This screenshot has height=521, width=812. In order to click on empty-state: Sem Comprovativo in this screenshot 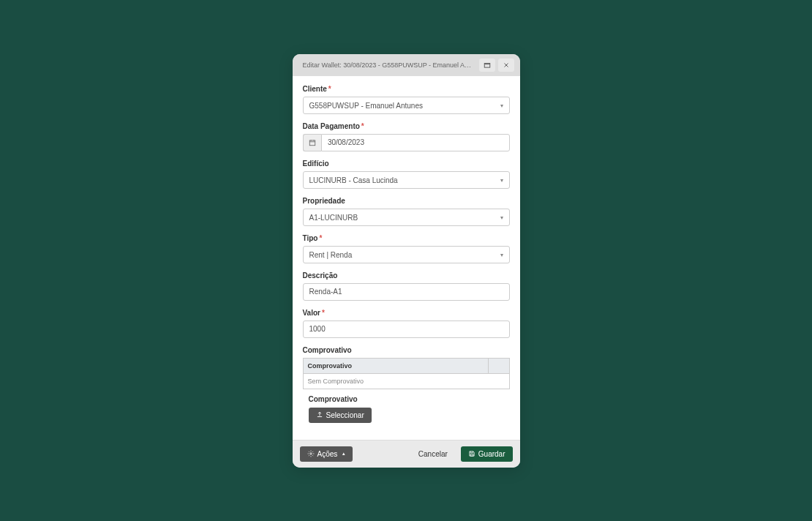, I will do `click(407, 381)`.